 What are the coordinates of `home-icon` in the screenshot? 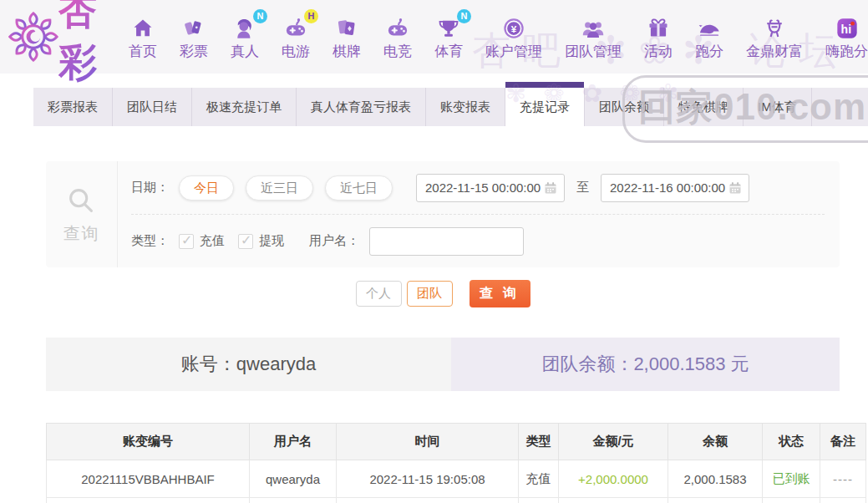 It's located at (143, 27).